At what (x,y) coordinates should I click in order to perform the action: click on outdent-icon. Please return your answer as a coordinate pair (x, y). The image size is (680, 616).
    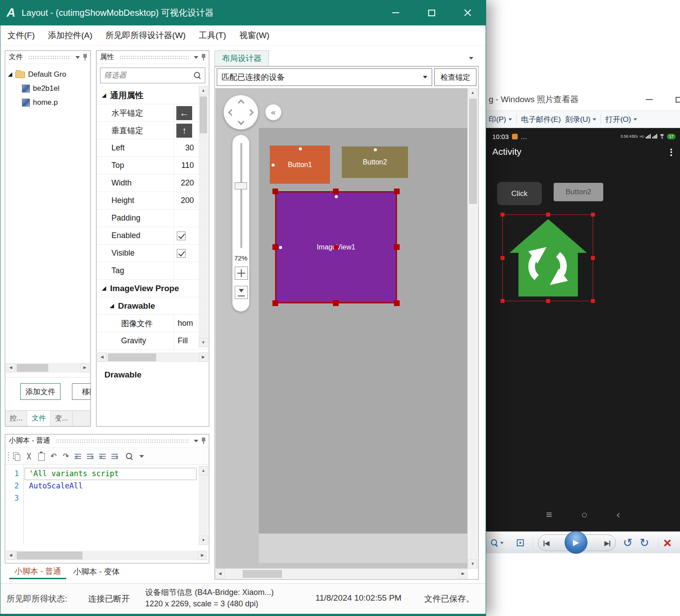
    Looking at the image, I should click on (78, 456).